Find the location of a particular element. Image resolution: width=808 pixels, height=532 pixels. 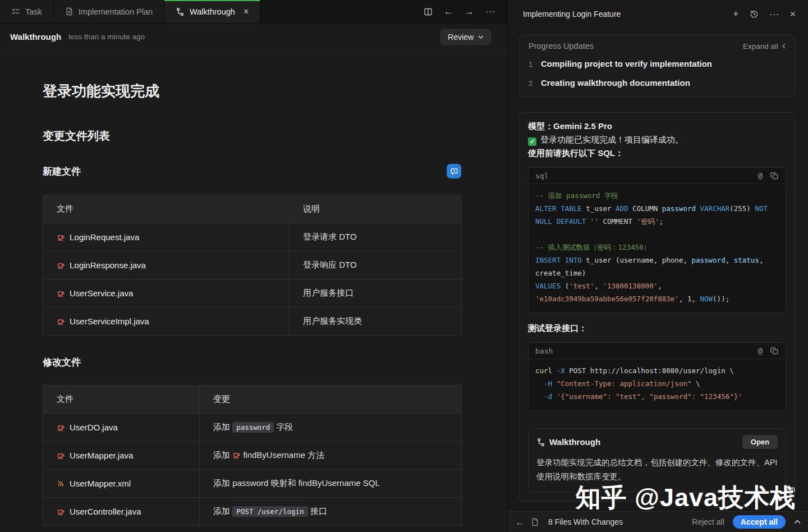

code-token: ( is located at coordinates (564, 286).